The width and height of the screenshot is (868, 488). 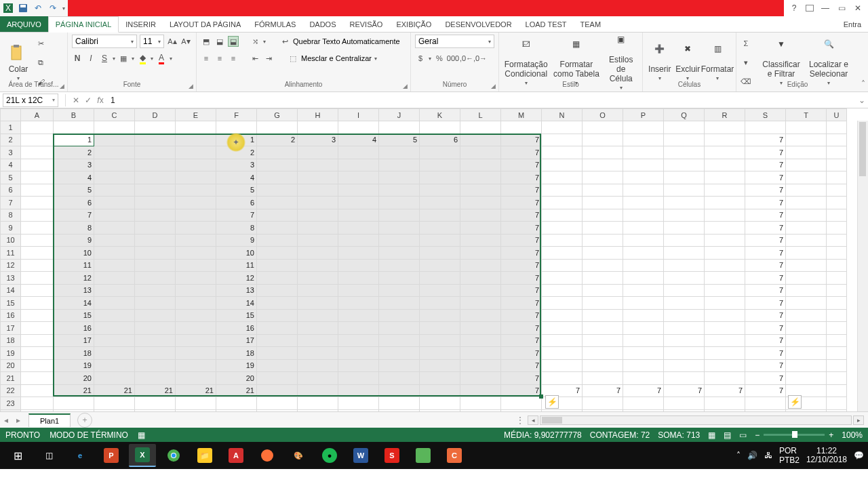 What do you see at coordinates (293, 58) in the screenshot?
I see `merge-icon: ⬚` at bounding box center [293, 58].